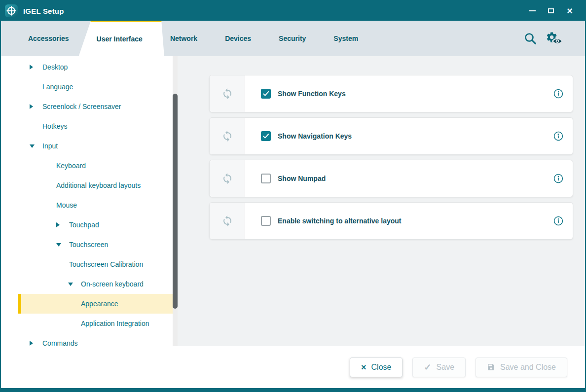 This screenshot has width=586, height=392. I want to click on maximize-button, so click(551, 11).